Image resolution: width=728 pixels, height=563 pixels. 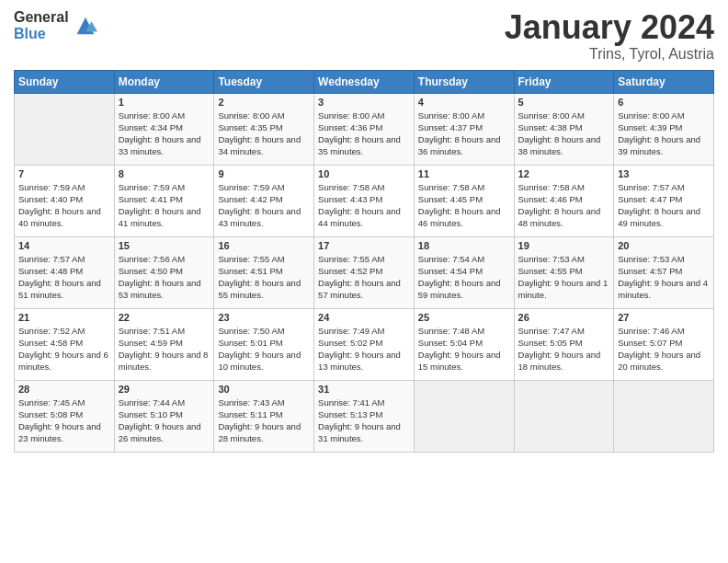 I want to click on day-number: 15, so click(x=165, y=246).